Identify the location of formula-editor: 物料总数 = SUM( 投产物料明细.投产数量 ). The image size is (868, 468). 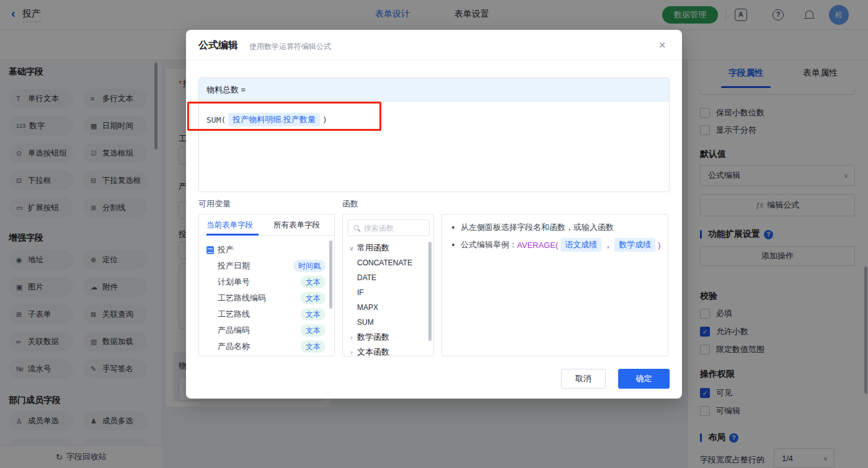
(434, 135).